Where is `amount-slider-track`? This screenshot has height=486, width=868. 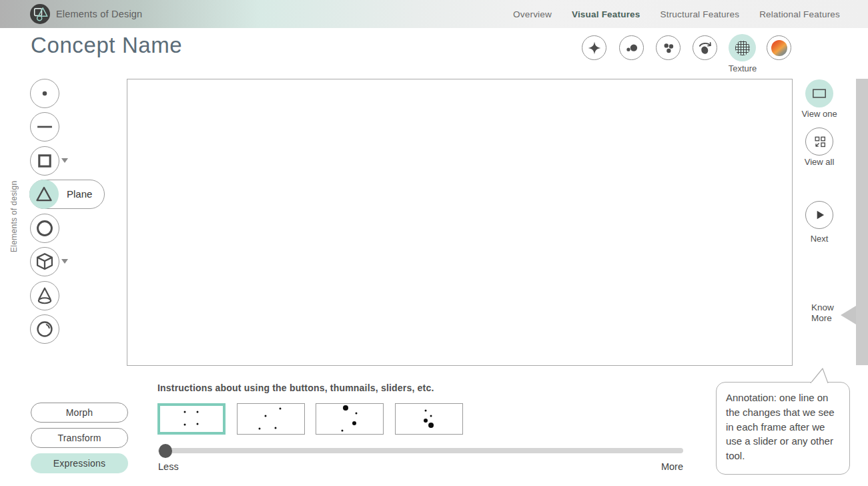
amount-slider-track is located at coordinates (420, 451).